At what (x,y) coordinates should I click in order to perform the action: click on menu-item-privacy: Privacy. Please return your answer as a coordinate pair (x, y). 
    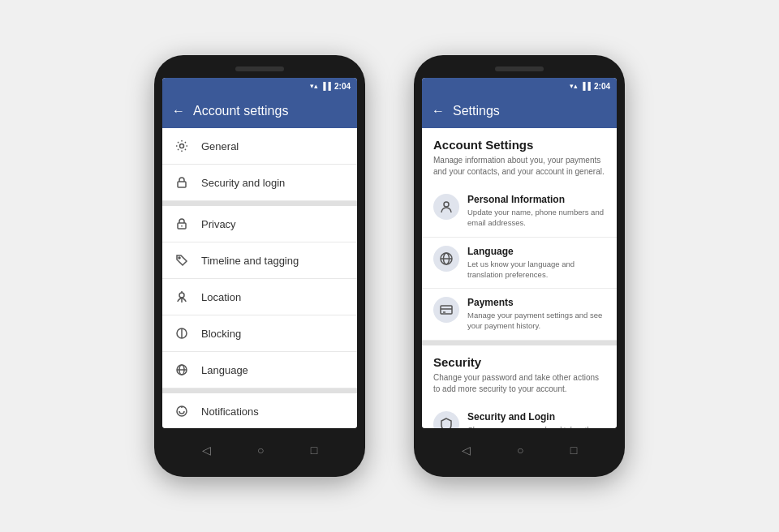
    Looking at the image, I should click on (260, 224).